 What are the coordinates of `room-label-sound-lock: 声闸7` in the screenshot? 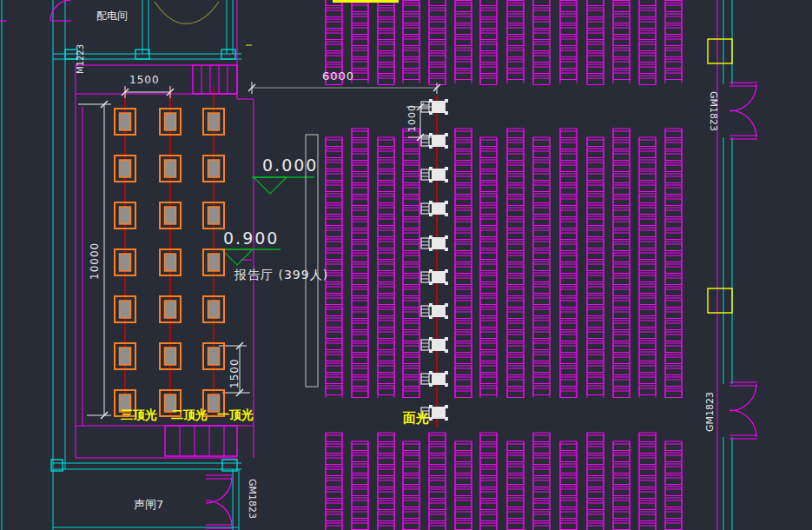 It's located at (149, 504).